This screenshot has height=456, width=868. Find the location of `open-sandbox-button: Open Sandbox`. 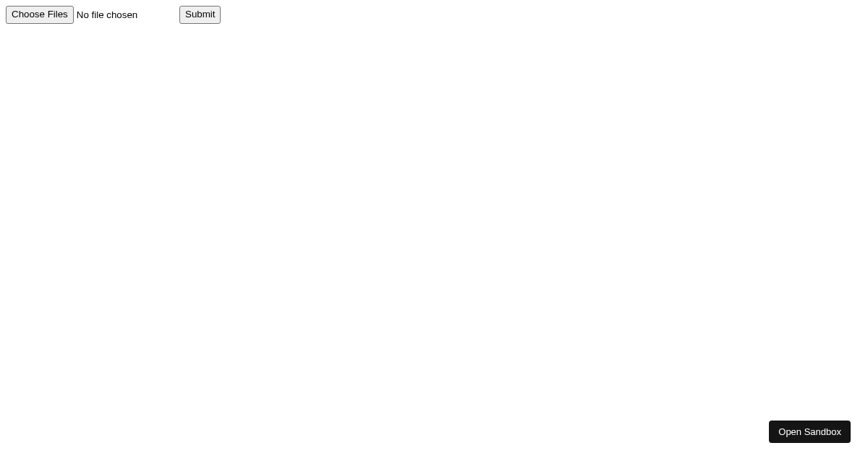

open-sandbox-button: Open Sandbox is located at coordinates (810, 431).